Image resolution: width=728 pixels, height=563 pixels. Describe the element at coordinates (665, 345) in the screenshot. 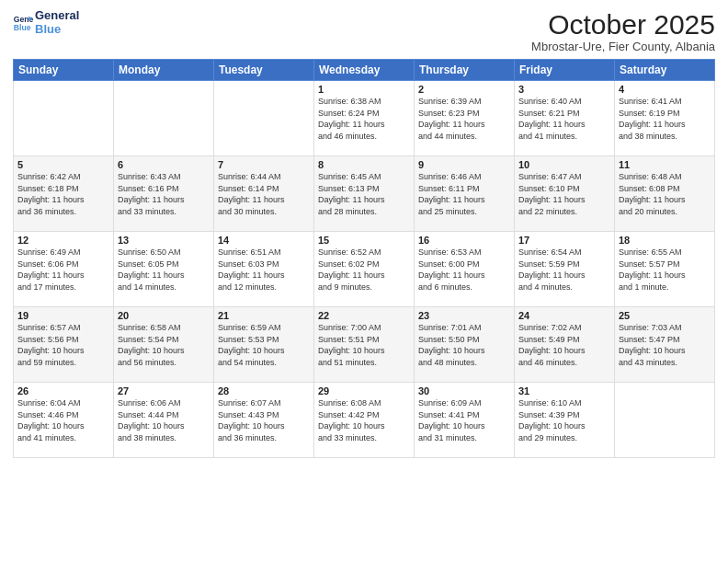

I see `calendar-cell: 25Sunrise: 7:03 AM Sunset: 5:47 PM Dayli…` at that location.